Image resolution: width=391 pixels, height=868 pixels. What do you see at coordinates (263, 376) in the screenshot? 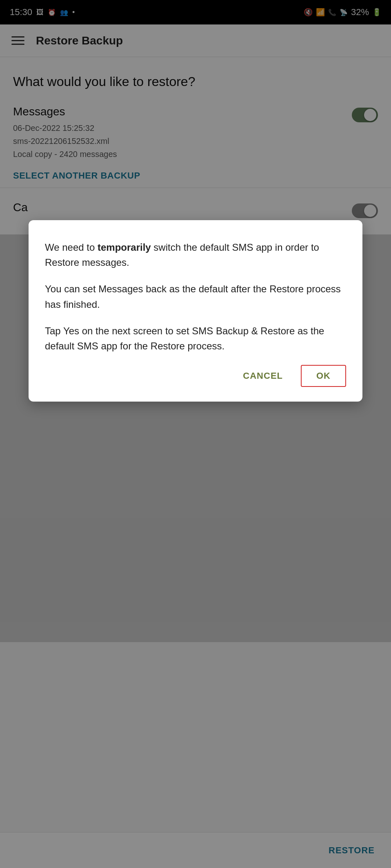
I see `cancel-button: CANCEL` at bounding box center [263, 376].